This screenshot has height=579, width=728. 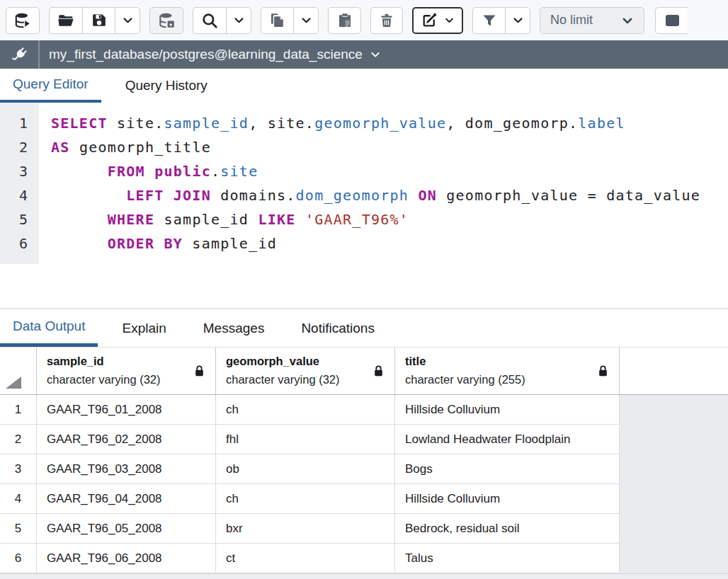 I want to click on data-cell: GAAR_T96_04_2008, so click(x=126, y=499).